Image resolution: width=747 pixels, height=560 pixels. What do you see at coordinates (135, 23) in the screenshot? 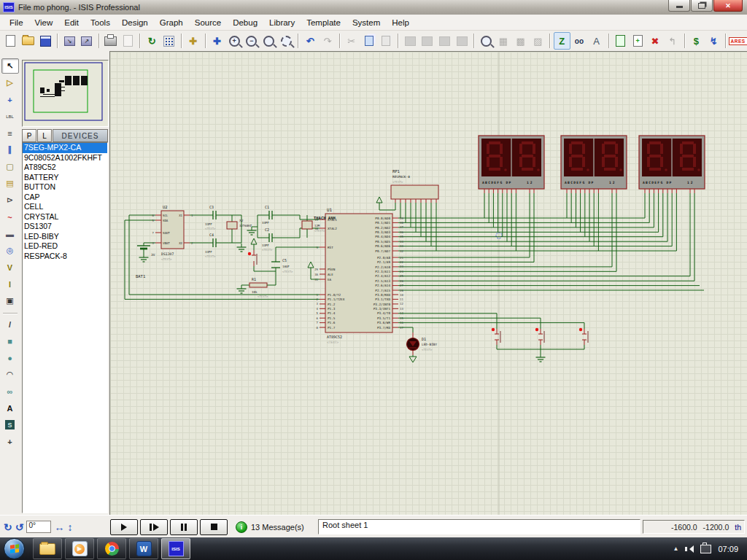
I see `menu-design: Design` at bounding box center [135, 23].